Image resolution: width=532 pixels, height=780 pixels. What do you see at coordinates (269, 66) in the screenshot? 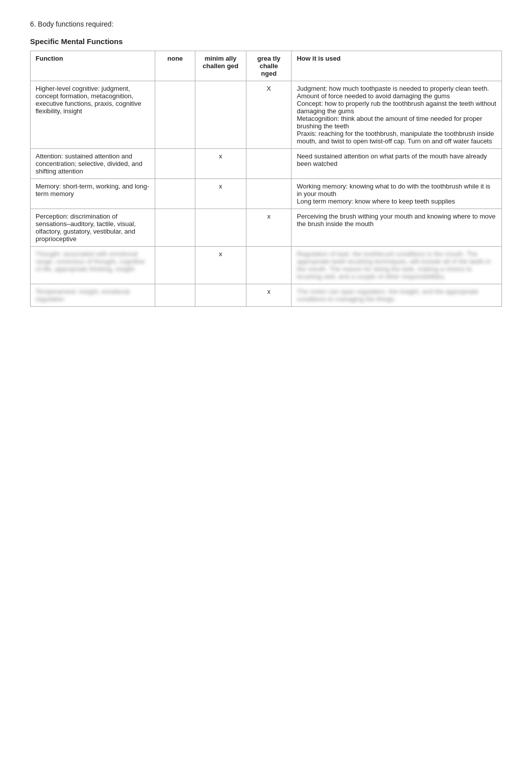
I see `col-header-grea: grea tly challe nged` at bounding box center [269, 66].